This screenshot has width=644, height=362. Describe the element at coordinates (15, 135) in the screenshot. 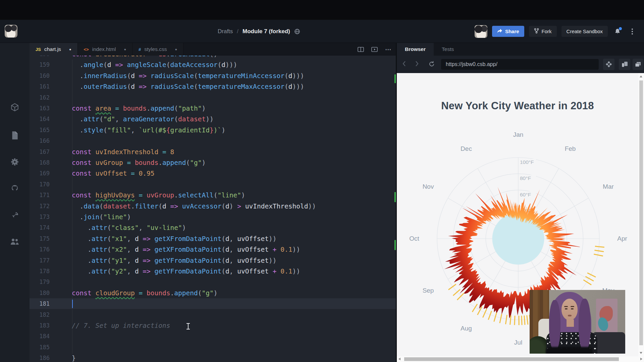

I see `sidebar-item-files` at that location.